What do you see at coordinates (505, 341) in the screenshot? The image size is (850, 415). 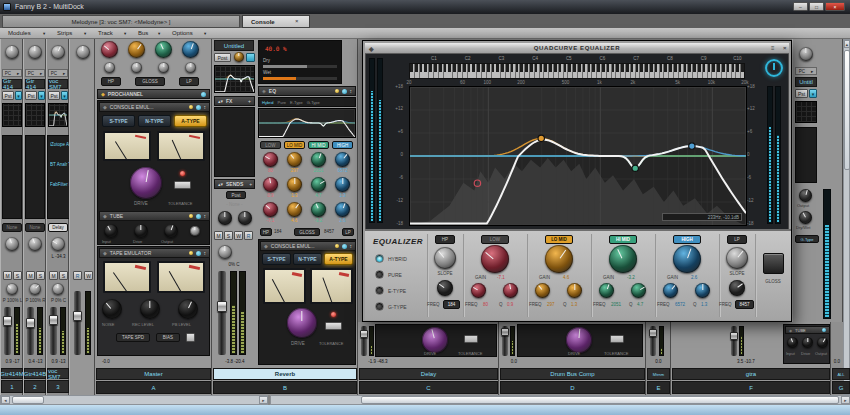 I see `drum-fader` at bounding box center [505, 341].